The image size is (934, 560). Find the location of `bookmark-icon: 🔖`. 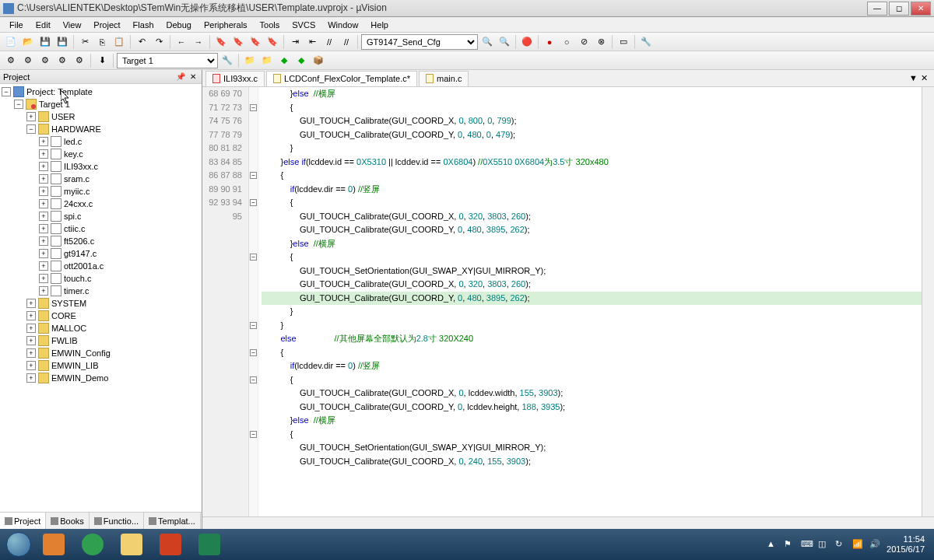

bookmark-icon: 🔖 is located at coordinates (221, 42).